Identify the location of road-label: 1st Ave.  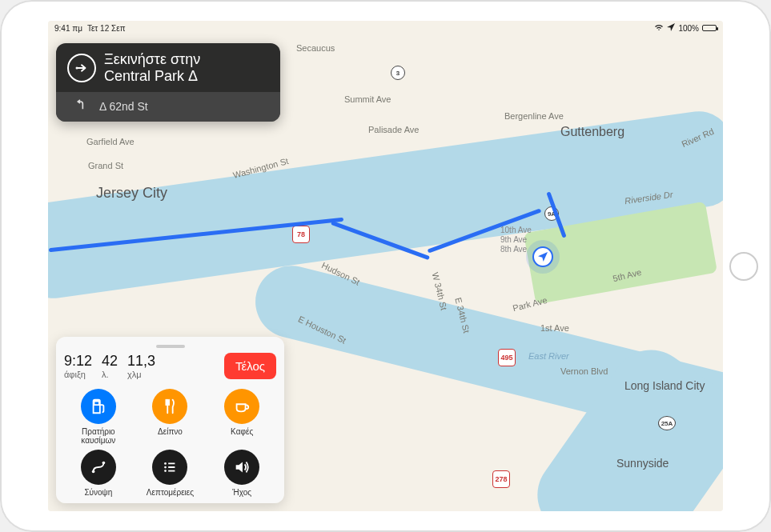
(555, 328).